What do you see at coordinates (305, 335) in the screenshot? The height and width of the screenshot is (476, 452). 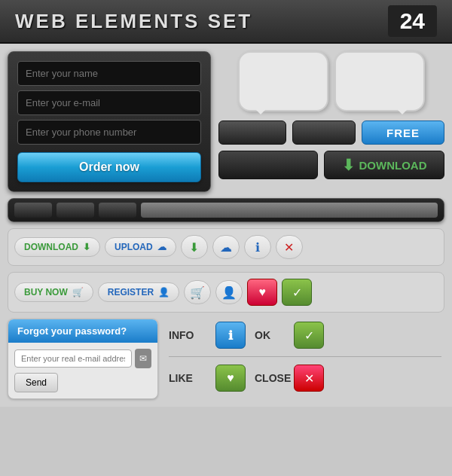 I see `info-row: INFO ℹ OK ✓` at bounding box center [305, 335].